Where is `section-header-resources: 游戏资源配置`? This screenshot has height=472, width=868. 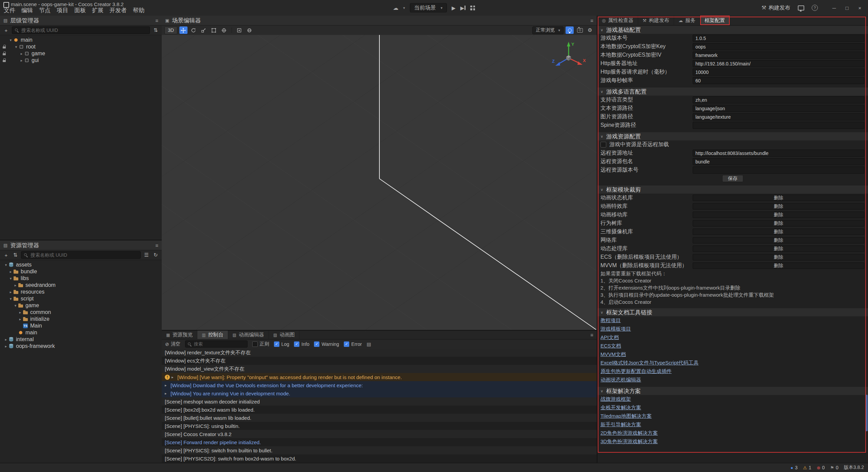 section-header-resources: 游戏资源配置 is located at coordinates (733, 136).